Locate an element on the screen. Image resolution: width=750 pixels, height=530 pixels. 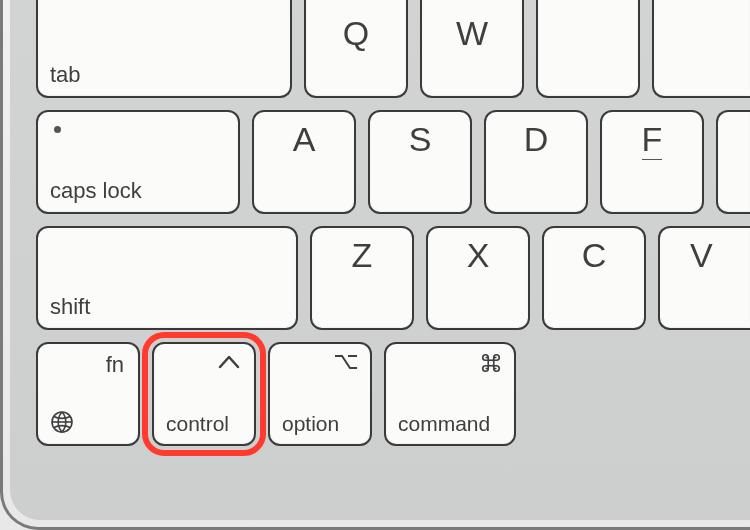
a-label: A is located at coordinates (304, 140).